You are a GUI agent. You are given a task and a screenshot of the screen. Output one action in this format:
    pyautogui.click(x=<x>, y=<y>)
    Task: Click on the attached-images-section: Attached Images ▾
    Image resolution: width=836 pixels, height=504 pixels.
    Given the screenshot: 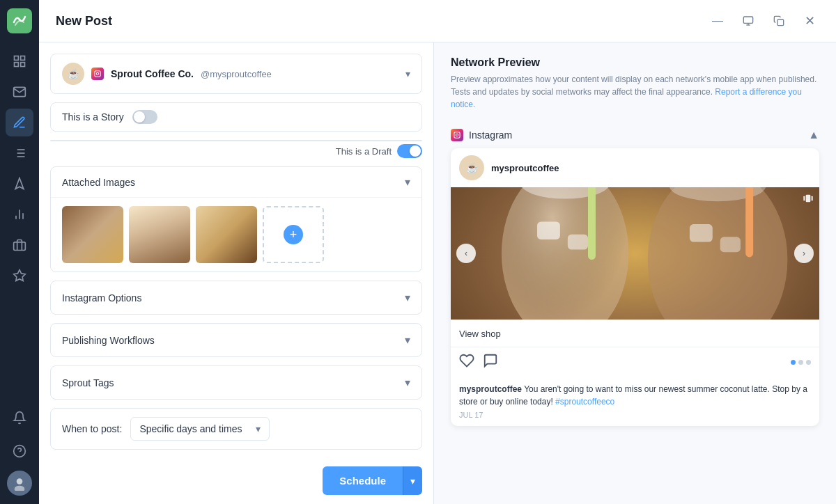 What is the action you would take?
    pyautogui.click(x=236, y=219)
    